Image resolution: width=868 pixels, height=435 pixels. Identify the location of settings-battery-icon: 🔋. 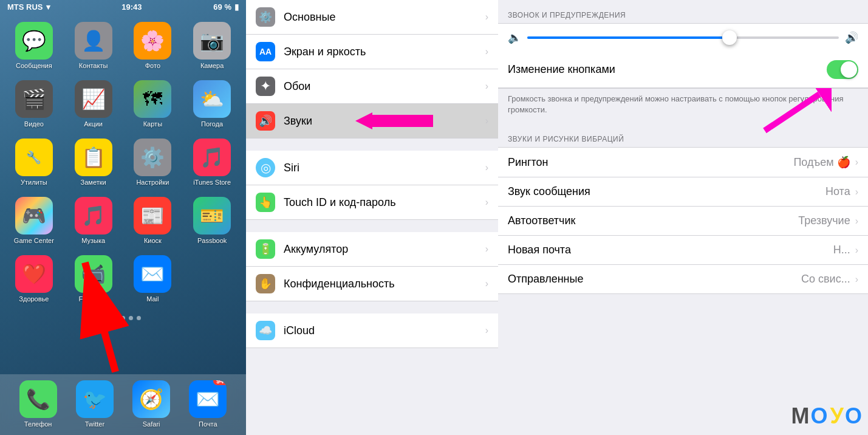
(265, 249).